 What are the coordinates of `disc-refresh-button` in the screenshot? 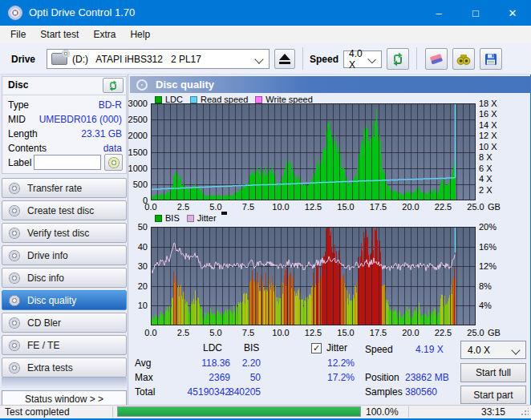 It's located at (113, 85).